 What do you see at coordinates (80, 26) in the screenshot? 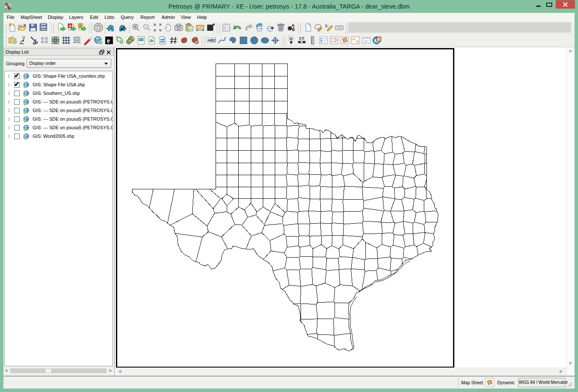
I see `svg-text: P` at bounding box center [80, 26].